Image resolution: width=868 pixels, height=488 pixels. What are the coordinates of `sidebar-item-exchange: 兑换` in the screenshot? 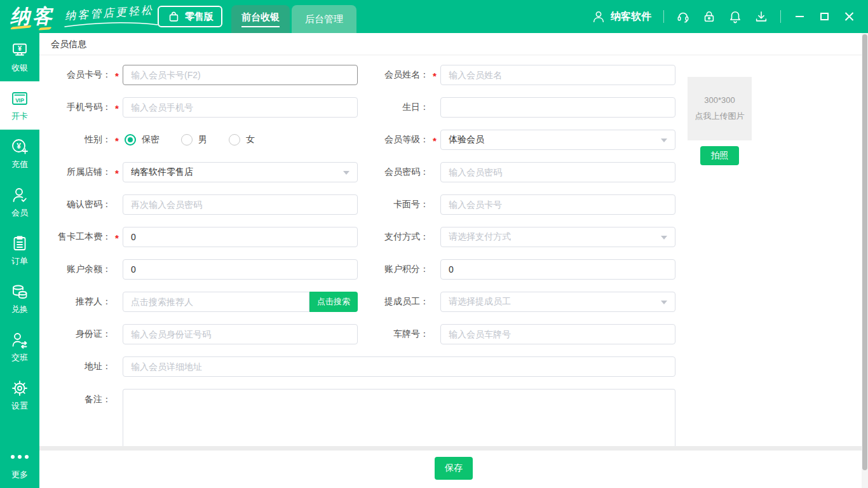 It's located at (20, 299).